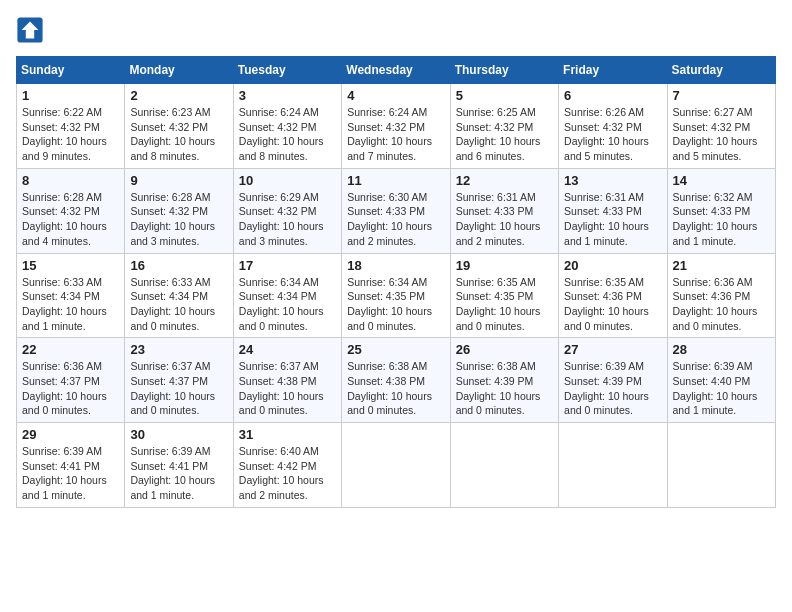  I want to click on calendar-cell: 28Sunrise: 6:39 AM Sunset: 4:40 PM Dayli…, so click(721, 380).